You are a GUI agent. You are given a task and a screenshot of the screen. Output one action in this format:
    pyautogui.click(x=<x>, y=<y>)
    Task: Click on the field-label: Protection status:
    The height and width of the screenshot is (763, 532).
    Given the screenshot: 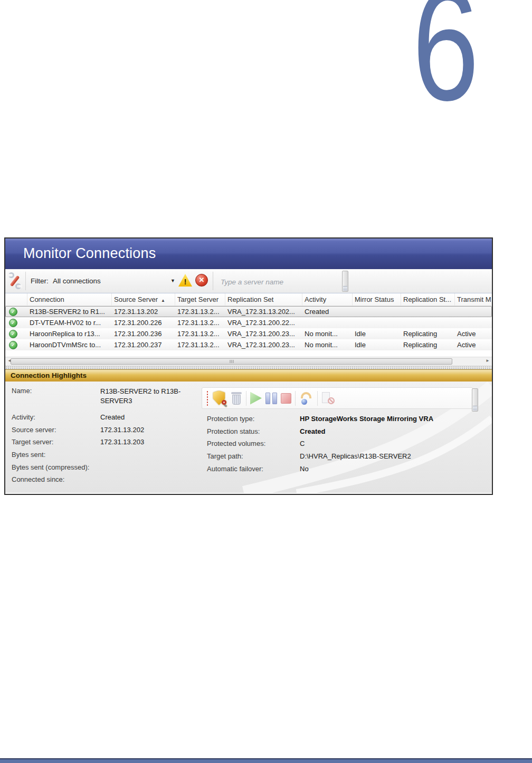 What is the action you would take?
    pyautogui.click(x=253, y=432)
    